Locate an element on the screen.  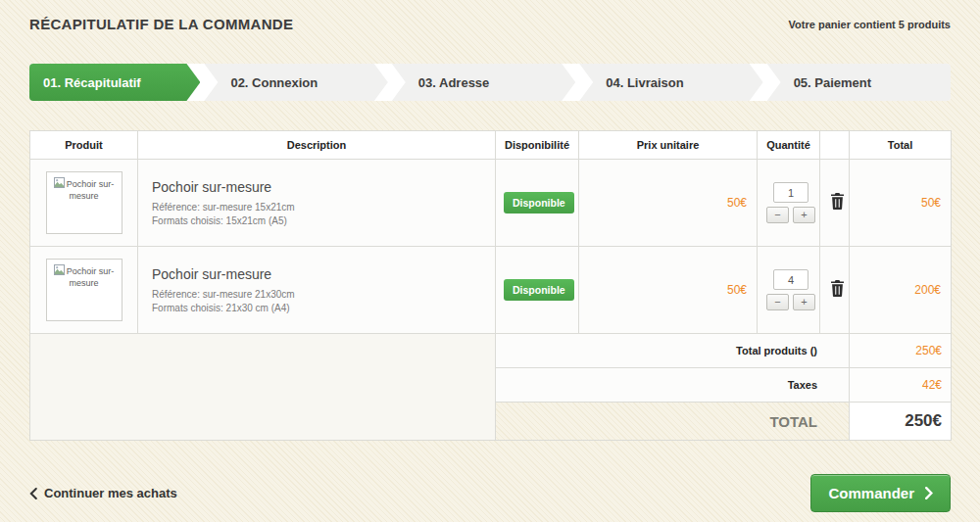
product-reference: Référence: sur-mesure 21x30cm is located at coordinates (319, 294).